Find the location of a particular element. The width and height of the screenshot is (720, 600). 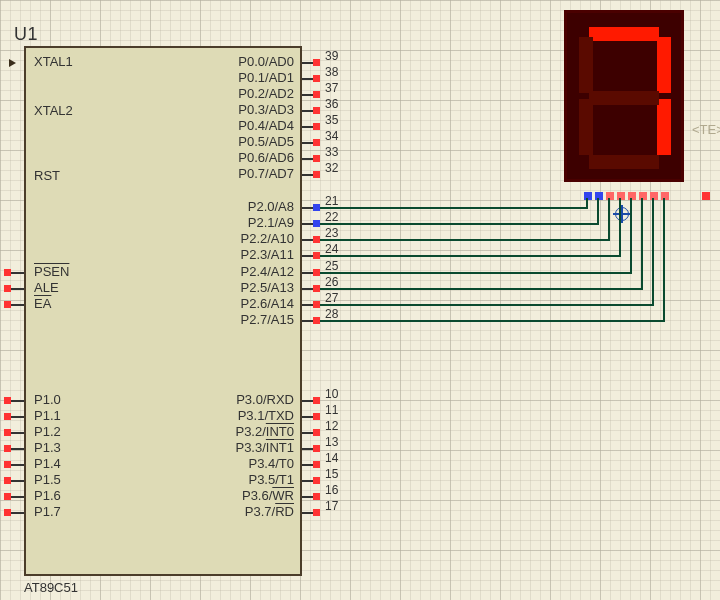

pin-label-right: P2.2/A10 is located at coordinates (268, 239).